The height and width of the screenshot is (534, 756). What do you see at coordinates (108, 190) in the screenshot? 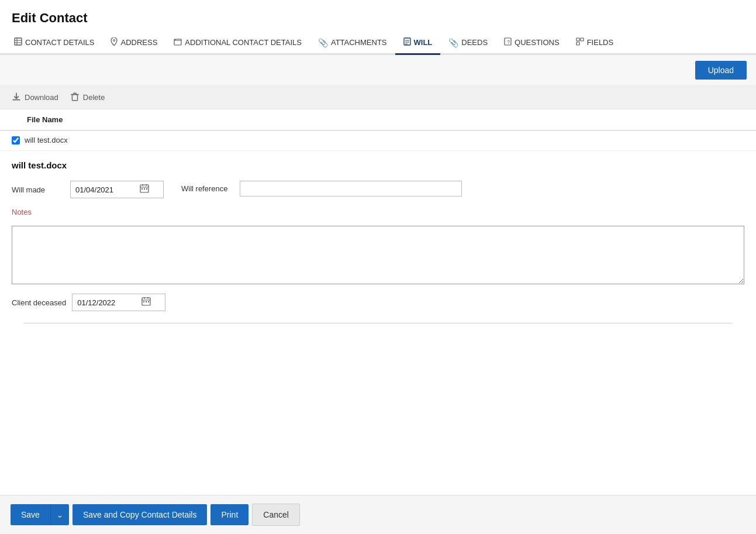
I see `will-made-input` at bounding box center [108, 190].